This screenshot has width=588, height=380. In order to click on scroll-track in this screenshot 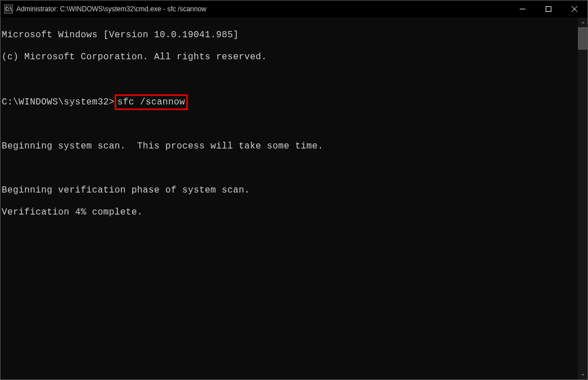, I will do `click(582, 210)`.